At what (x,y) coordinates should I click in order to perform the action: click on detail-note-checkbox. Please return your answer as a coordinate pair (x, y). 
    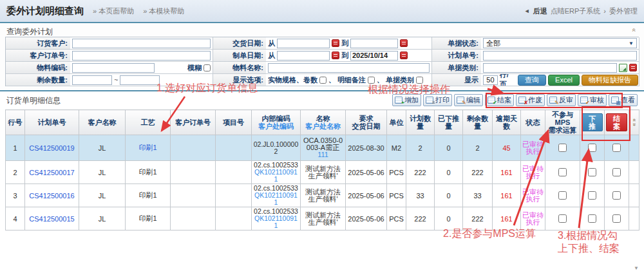
    Looking at the image, I should click on (371, 80).